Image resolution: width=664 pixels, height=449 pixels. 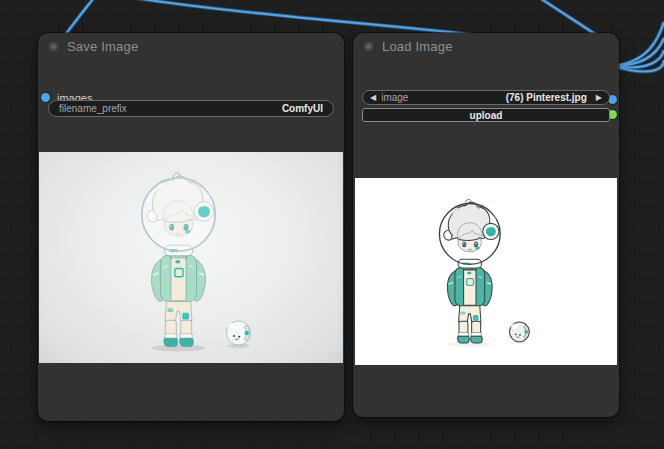 What do you see at coordinates (486, 98) in the screenshot?
I see `widget-image-combo: ◀ image (76) Pinterest.jpg ▶` at bounding box center [486, 98].